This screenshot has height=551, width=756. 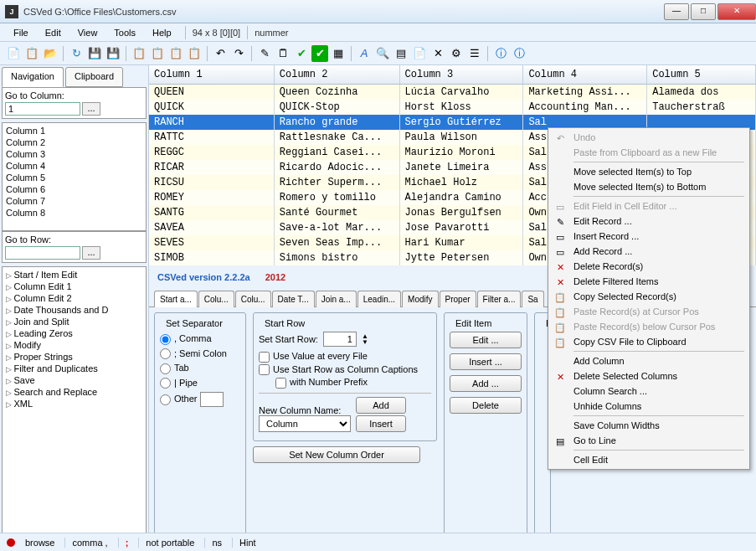 What do you see at coordinates (200, 399) in the screenshot?
I see `sep-other: Other` at bounding box center [200, 399].